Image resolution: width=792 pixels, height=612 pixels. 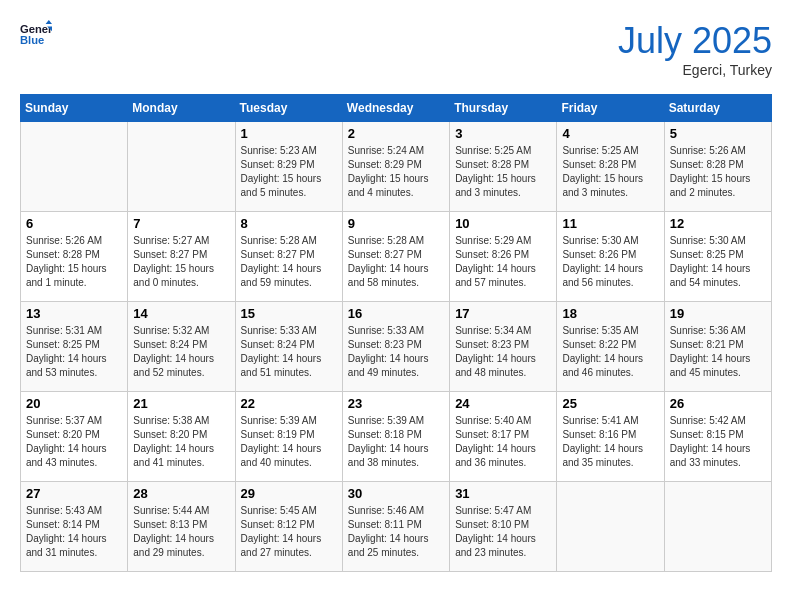 I want to click on cell-content: Sunrise: 5:33 AMSunset: 8:24 PMDaylight:…, so click(x=289, y=352).